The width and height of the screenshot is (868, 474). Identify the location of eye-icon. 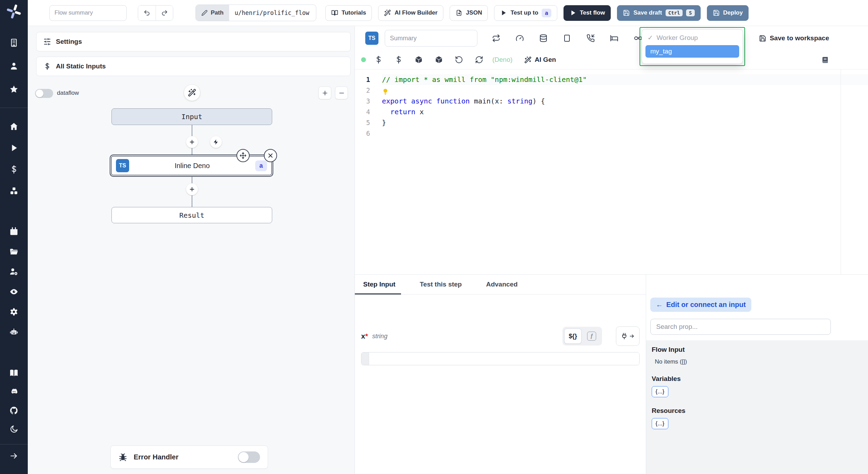
(14, 292).